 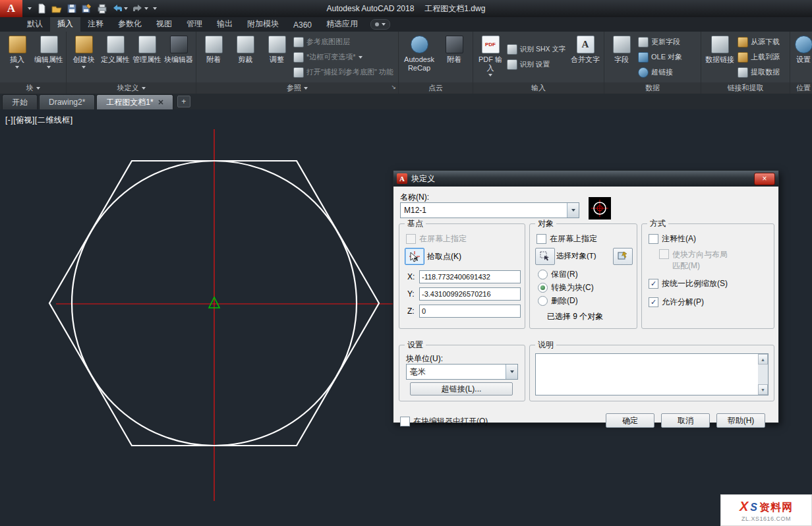 I want to click on cancel-button: 取消, so click(x=685, y=421).